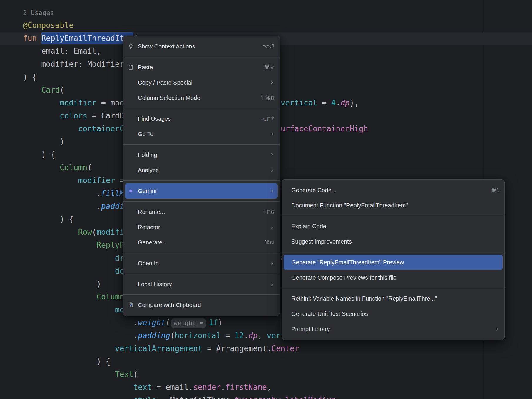 This screenshot has width=532, height=399. What do you see at coordinates (196, 243) in the screenshot?
I see `menu-item-label: Generate...` at bounding box center [196, 243].